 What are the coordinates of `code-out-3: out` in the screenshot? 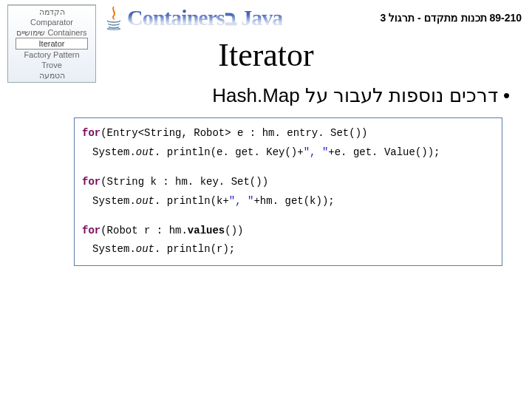 It's located at (145, 249).